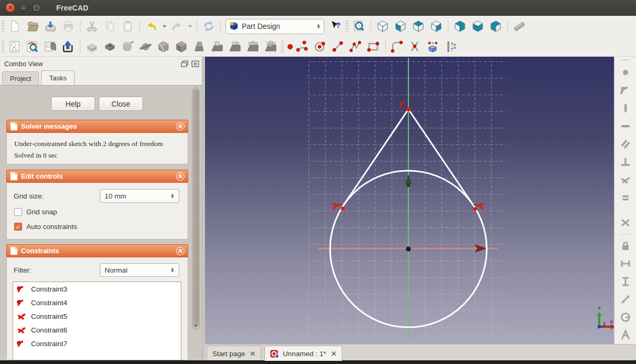 The width and height of the screenshot is (636, 364). Describe the element at coordinates (97, 251) in the screenshot. I see `constraints-header: Constraints` at that location.